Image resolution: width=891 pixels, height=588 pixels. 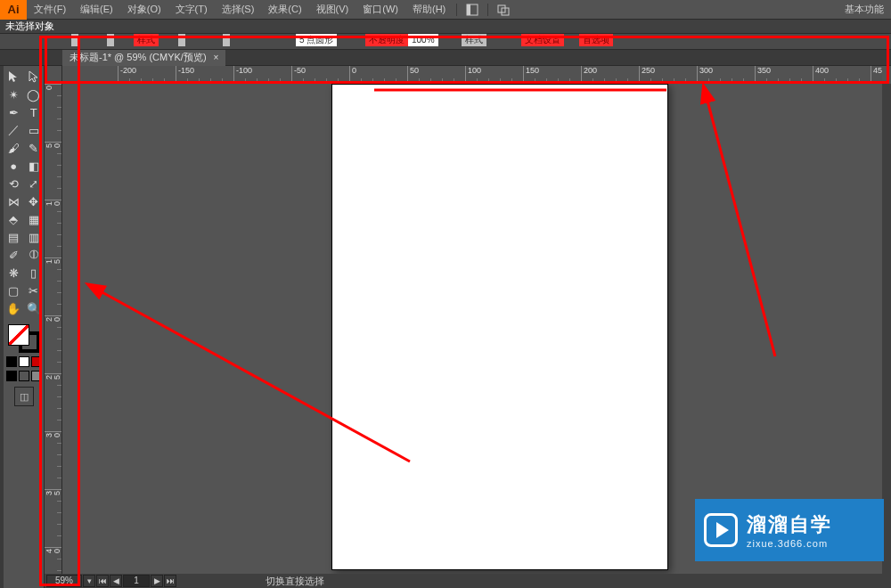 What do you see at coordinates (380, 10) in the screenshot?
I see `menu-window: 窗口(W)` at bounding box center [380, 10].